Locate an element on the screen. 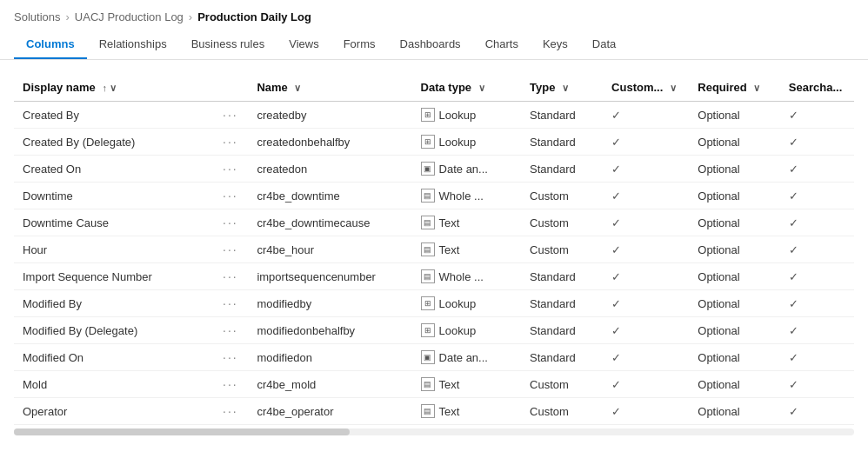 This screenshot has height=465, width=868. datatype-label: Whole ... is located at coordinates (461, 196).